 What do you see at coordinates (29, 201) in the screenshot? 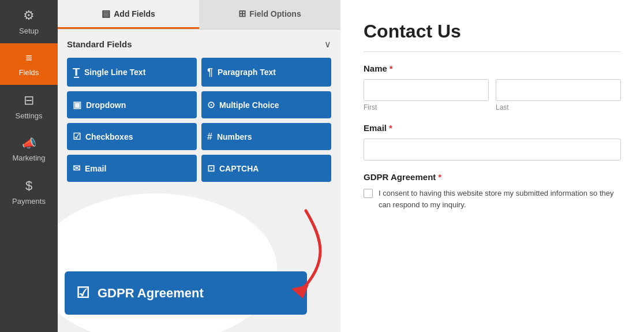
I see `sidebar-item-payments-label: Payments` at bounding box center [29, 201].